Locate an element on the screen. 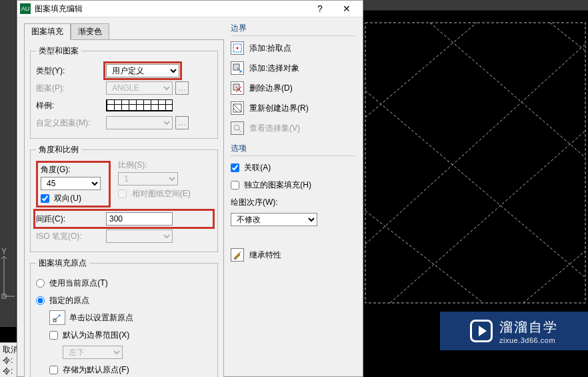  indep-check-label: 独立的图案填充(H) is located at coordinates (271, 185).